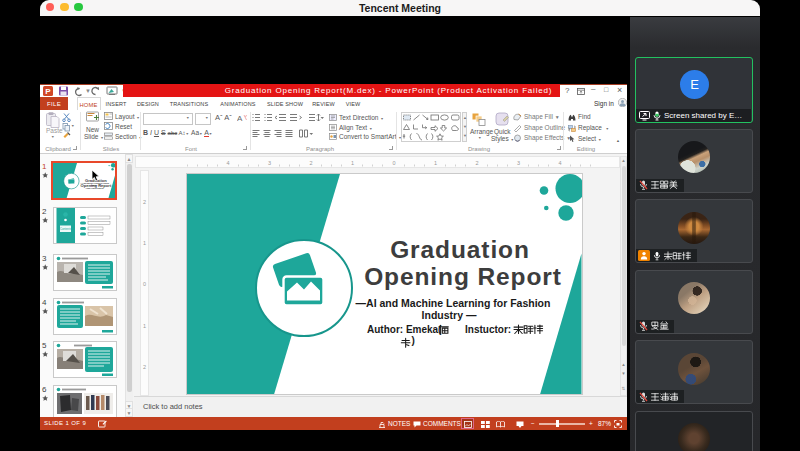 The height and width of the screenshot is (451, 800). Describe the element at coordinates (463, 276) in the screenshot. I see `svg-text: Opening Report` at that location.